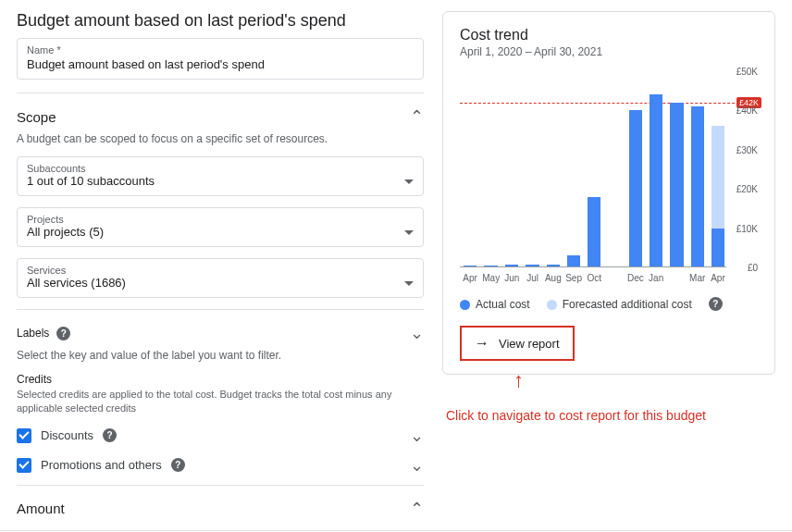 The height and width of the screenshot is (532, 792). Describe the element at coordinates (636, 278) in the screenshot. I see `x-tick-label: Dec` at that location.